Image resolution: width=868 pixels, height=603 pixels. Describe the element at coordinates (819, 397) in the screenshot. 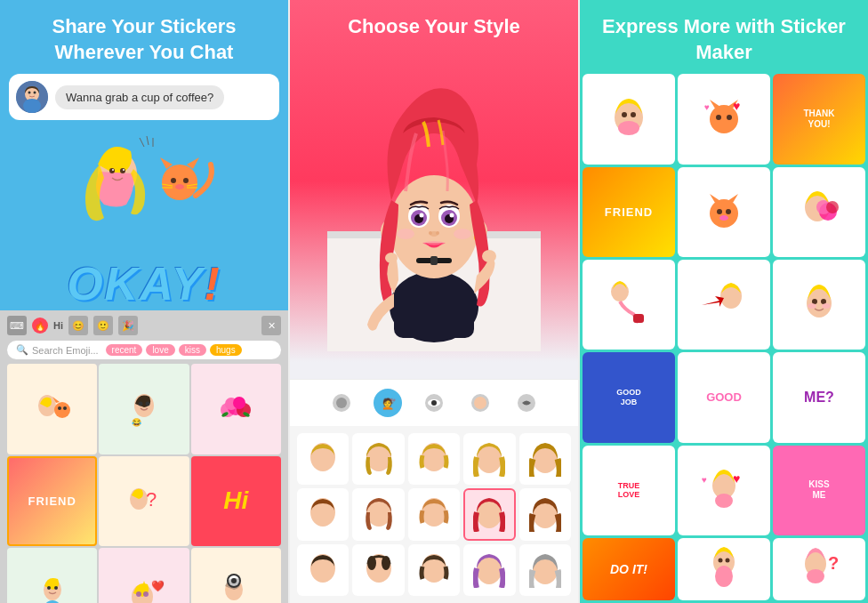

I see `showcase-me: ME?` at that location.